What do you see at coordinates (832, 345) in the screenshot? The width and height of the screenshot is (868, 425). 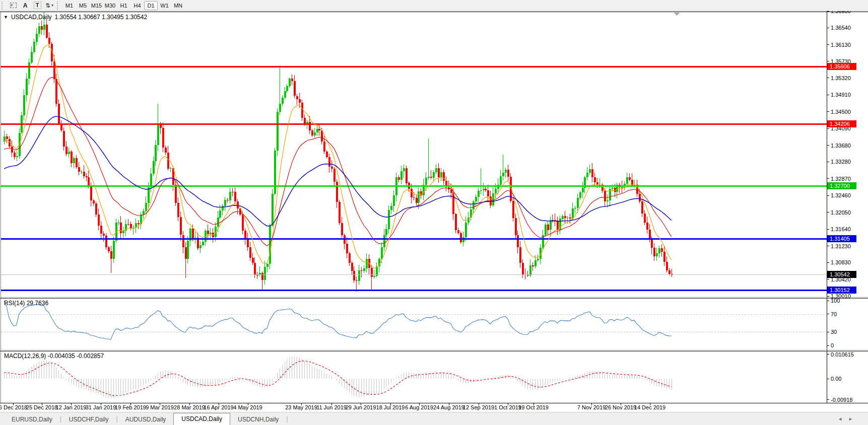 I see `rsi-axis-tick-label: 0` at bounding box center [832, 345].